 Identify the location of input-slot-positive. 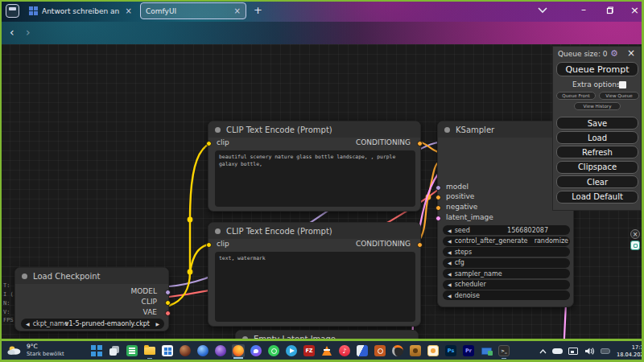
(438, 198).